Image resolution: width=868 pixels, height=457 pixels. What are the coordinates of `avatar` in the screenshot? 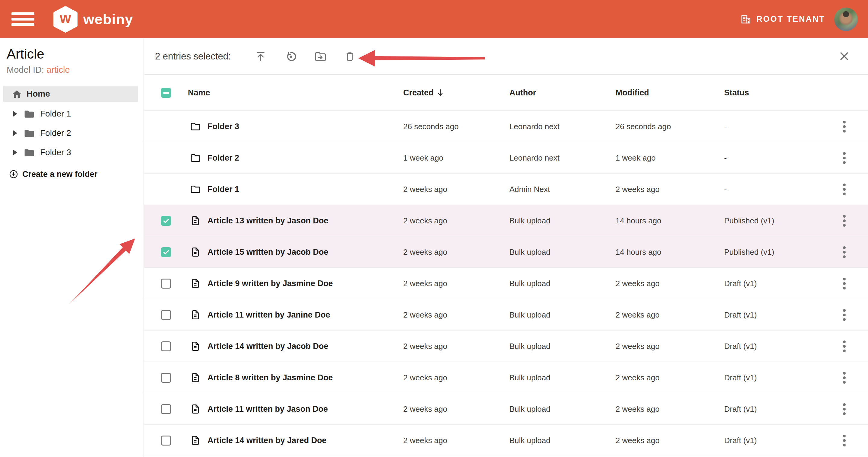 It's located at (846, 19).